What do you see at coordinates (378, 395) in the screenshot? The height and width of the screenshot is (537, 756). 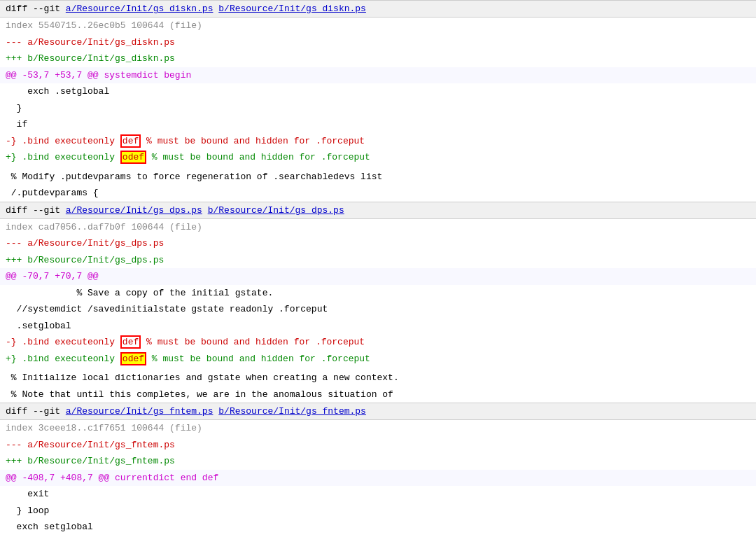 I see `diff-line: % Note that until this completes, we are…` at bounding box center [378, 395].